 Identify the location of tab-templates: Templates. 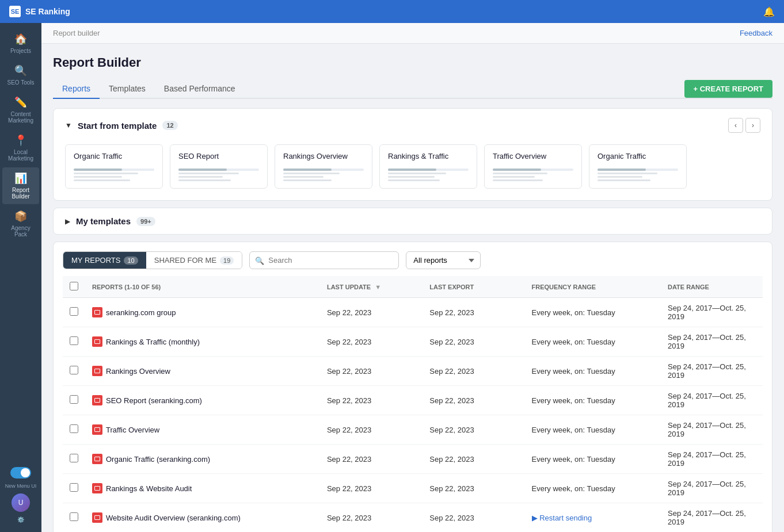
(127, 89).